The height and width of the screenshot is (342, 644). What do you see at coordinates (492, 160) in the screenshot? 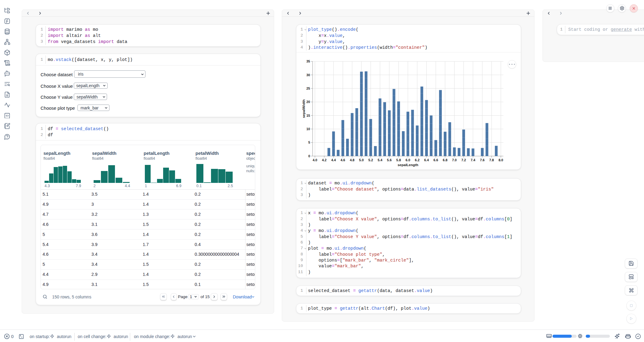
I see `svg-text: 7.8` at bounding box center [492, 160].